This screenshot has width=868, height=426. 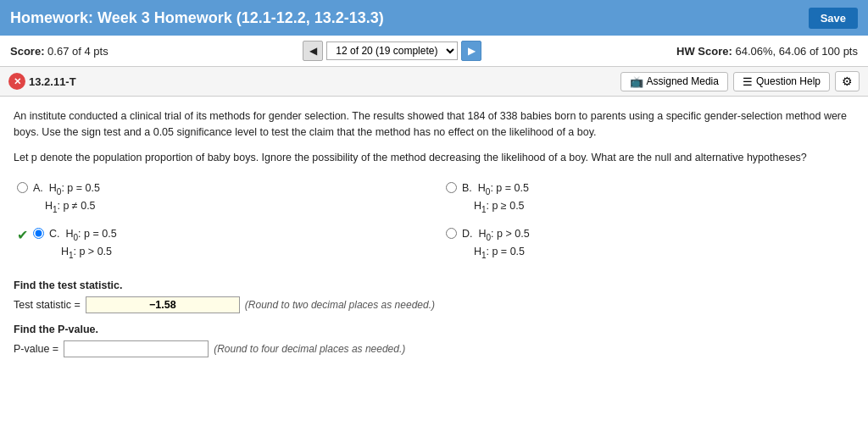 What do you see at coordinates (434, 285) in the screenshot?
I see `test-statistic-section-label: Find the test statistic.` at bounding box center [434, 285].